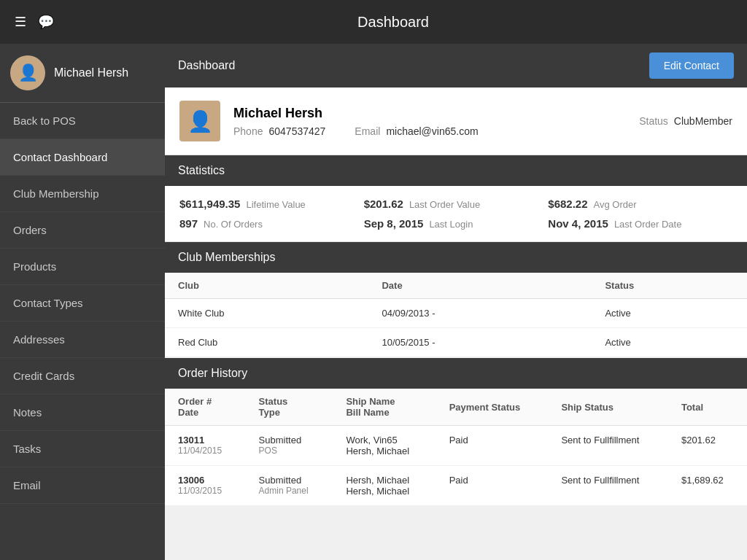  I want to click on order-status-type: Submitted POS, so click(290, 446).